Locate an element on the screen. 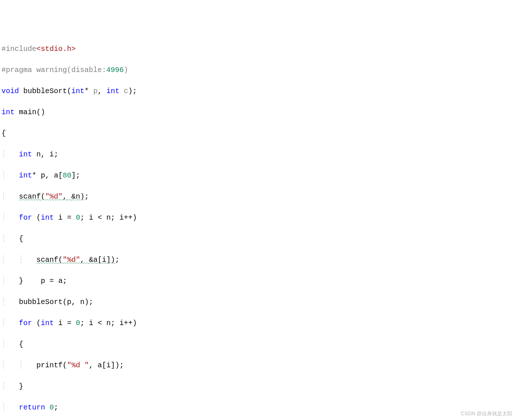 The image size is (516, 420). pragma: #pragma warning( is located at coordinates (36, 70).